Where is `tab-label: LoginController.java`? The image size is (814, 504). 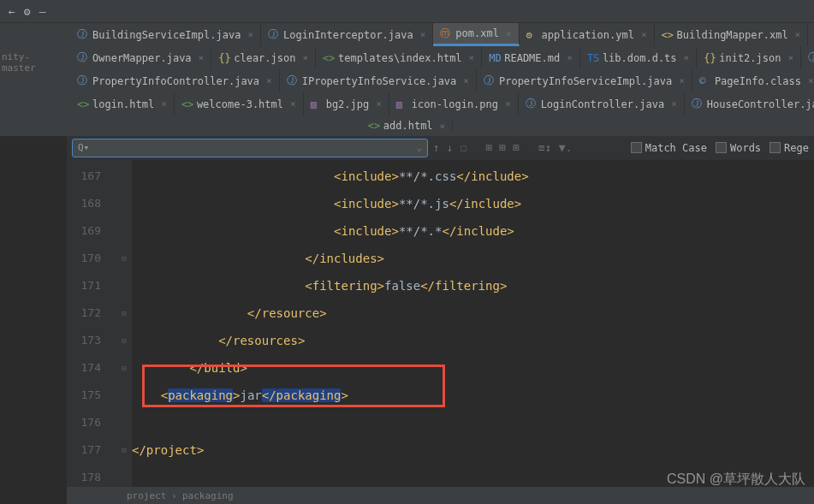 tab-label: LoginController.java is located at coordinates (603, 104).